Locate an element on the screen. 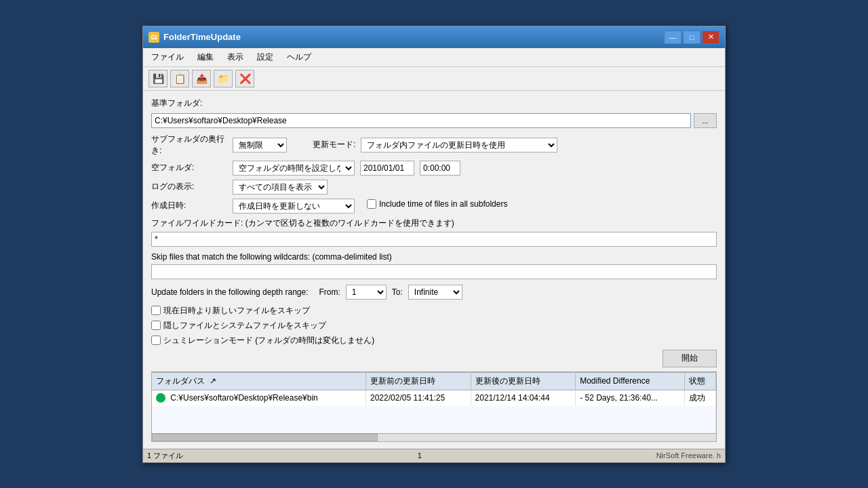  cell-after: 2021/12/14 14:04:44 is located at coordinates (524, 398).